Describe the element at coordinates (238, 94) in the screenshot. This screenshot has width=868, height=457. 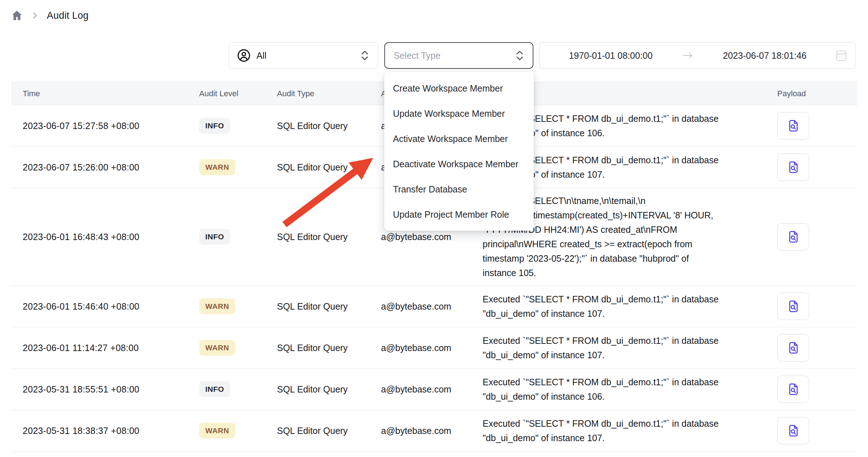
I see `col-audit-level: Audit Level` at that location.